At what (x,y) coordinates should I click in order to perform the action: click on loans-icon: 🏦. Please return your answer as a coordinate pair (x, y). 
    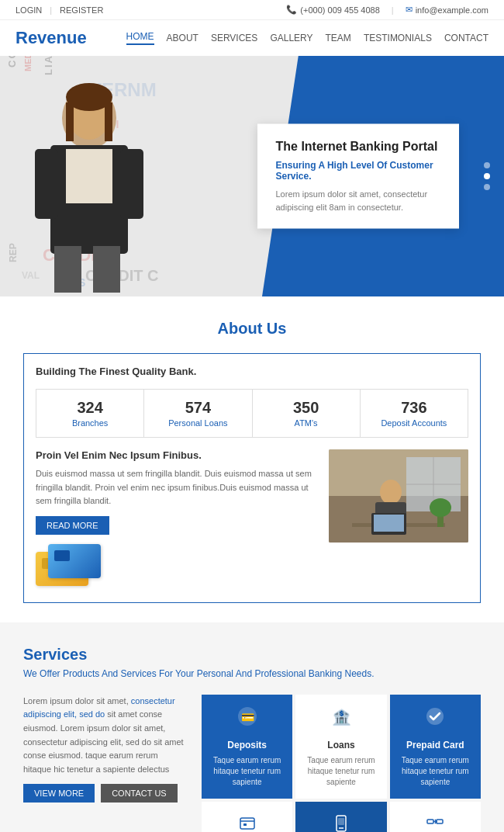
    Looking at the image, I should click on (341, 719).